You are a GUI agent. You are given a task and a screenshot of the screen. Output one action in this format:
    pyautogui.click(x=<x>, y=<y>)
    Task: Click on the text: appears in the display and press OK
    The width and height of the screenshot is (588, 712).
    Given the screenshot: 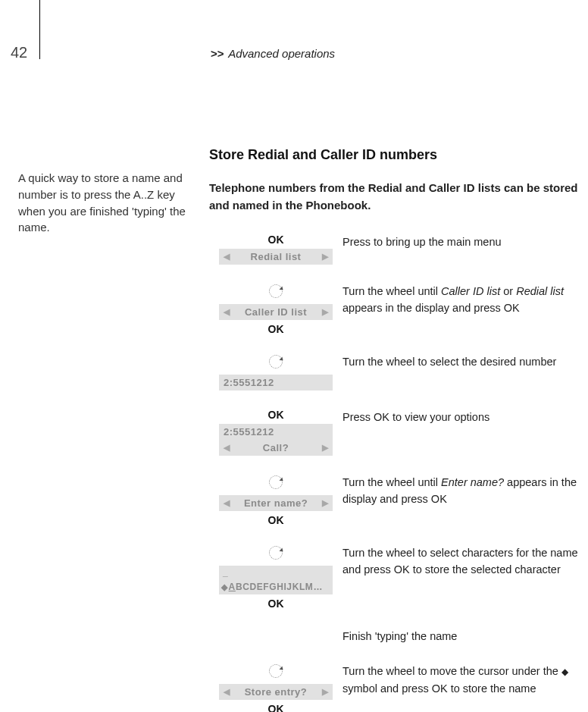 What is the action you would take?
    pyautogui.click(x=431, y=308)
    